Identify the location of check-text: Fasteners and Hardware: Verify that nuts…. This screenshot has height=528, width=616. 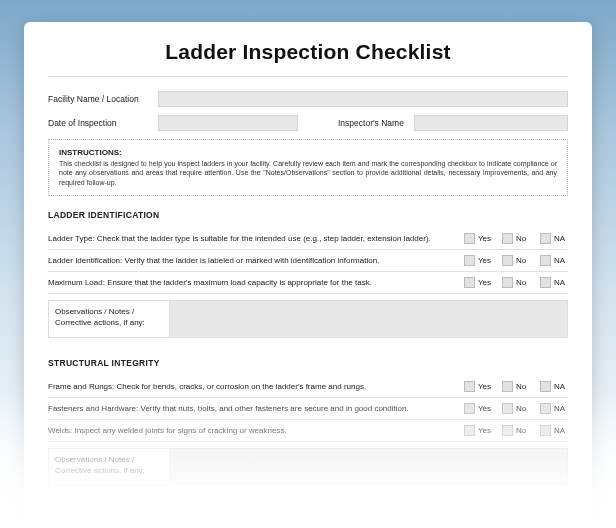
(252, 409).